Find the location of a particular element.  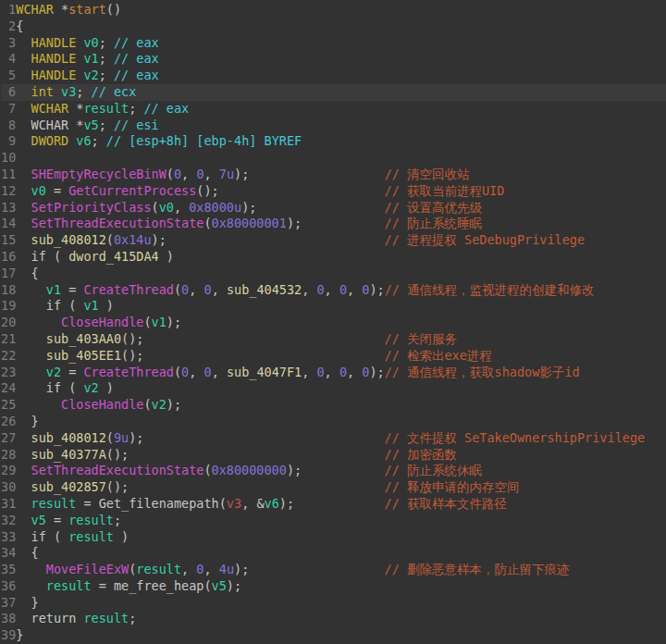

code-line: 30 sub_402857(); // 释放申请的内存空间 is located at coordinates (333, 488).